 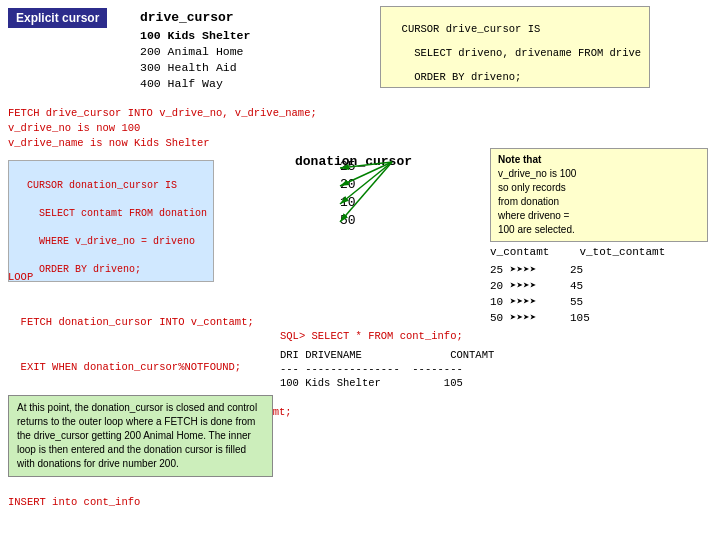 I want to click on v-row-1-left: 25 ➤➤➤➤, so click(x=530, y=270).